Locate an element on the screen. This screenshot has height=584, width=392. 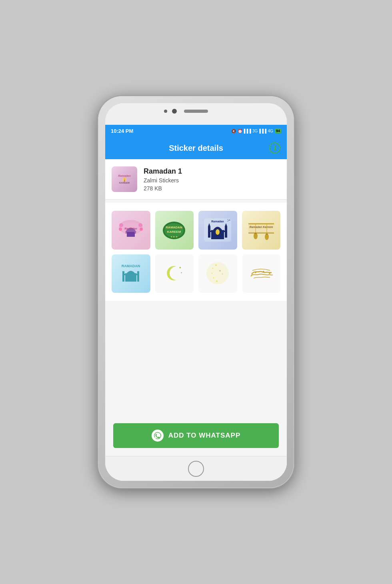
sticker-1-svg: Ramadan KAREEM is located at coordinates (131, 230).